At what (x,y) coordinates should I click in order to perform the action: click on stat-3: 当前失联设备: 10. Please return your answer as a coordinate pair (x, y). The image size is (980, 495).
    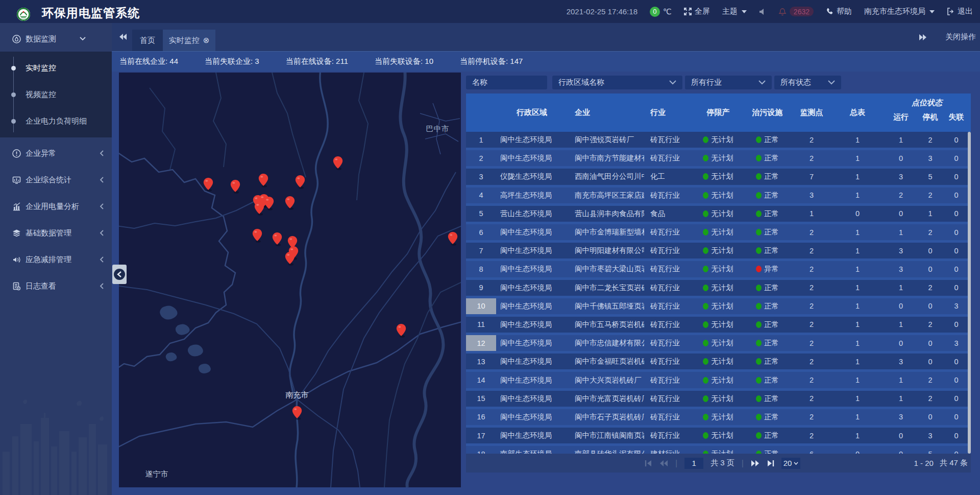
    Looking at the image, I should click on (404, 61).